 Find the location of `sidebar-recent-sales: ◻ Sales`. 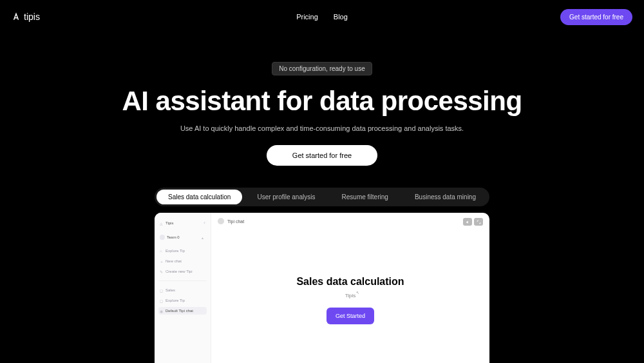

sidebar-recent-sales: ◻ Sales is located at coordinates (183, 290).